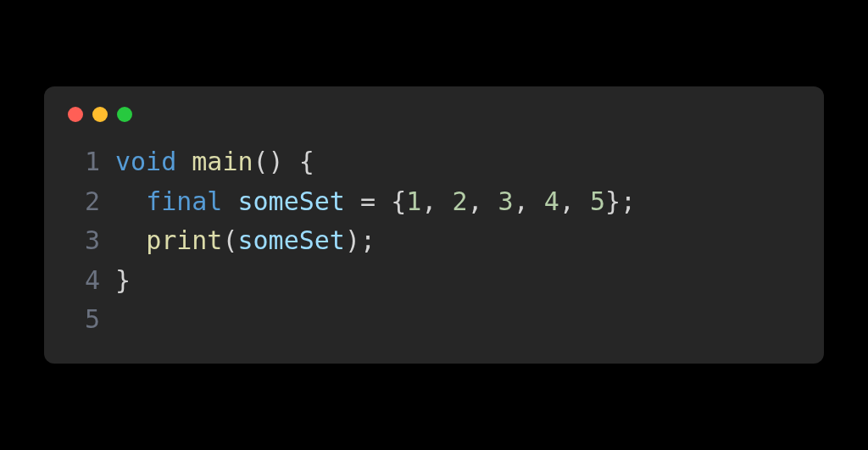 The height and width of the screenshot is (450, 868). Describe the element at coordinates (598, 202) in the screenshot. I see `token-number: 5` at that location.